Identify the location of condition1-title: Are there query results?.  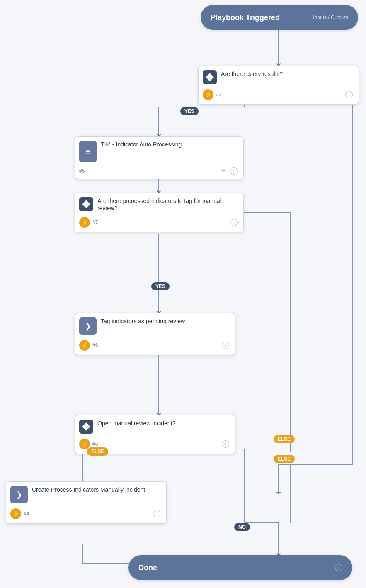
(287, 74).